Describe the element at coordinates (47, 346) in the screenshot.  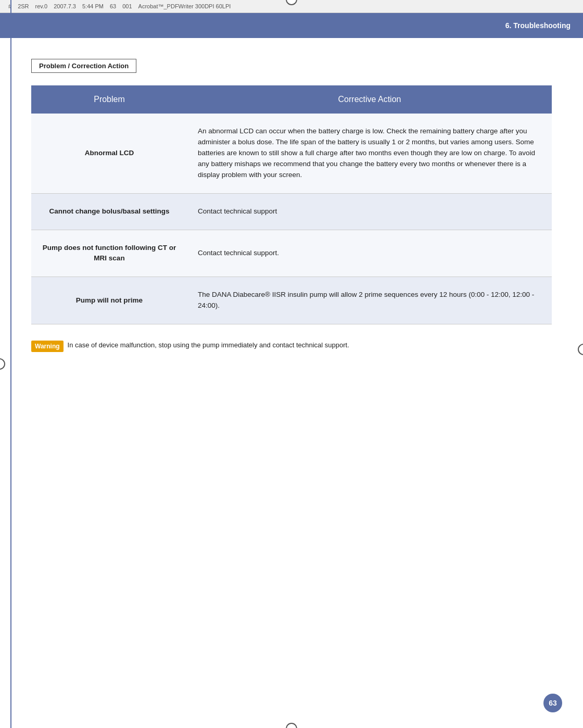
I see `warning-badge: Warning` at that location.